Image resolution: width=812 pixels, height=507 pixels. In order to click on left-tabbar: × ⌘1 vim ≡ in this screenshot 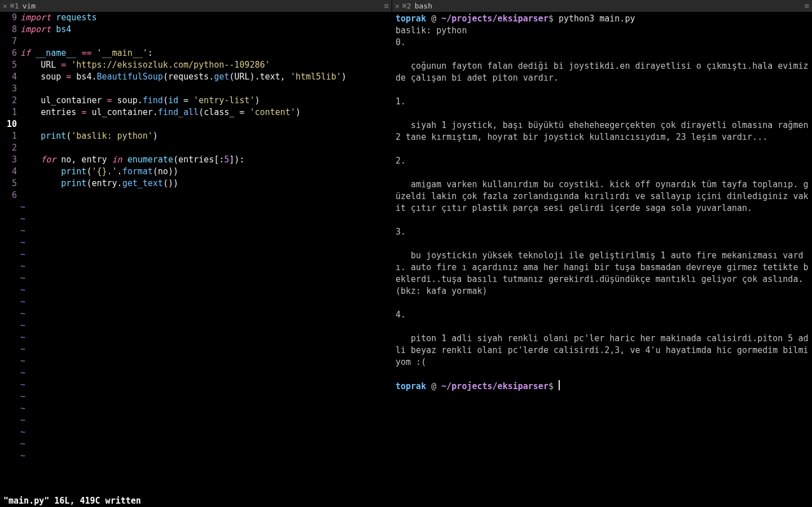, I will do `click(196, 6)`.